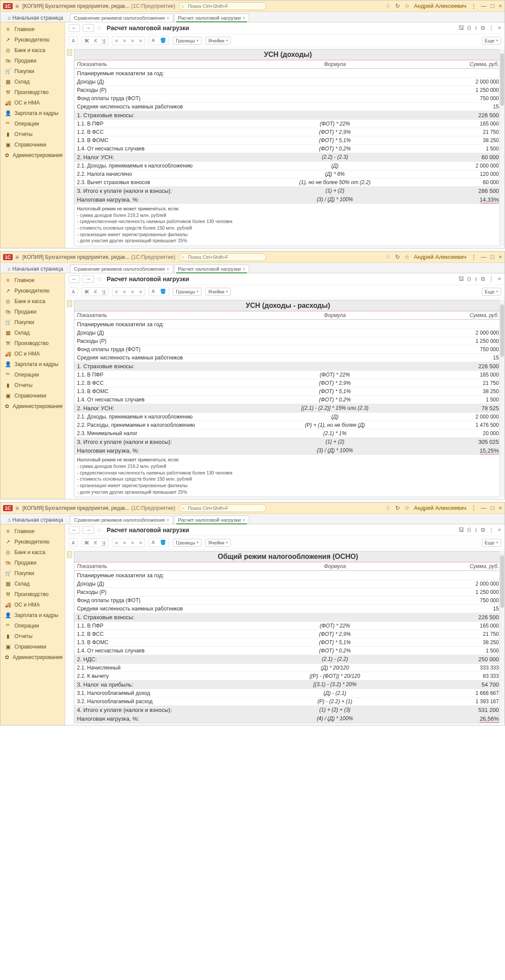  Describe the element at coordinates (32, 40) in the screenshot. I see `sidebar-item: ↗Руководителю` at that location.